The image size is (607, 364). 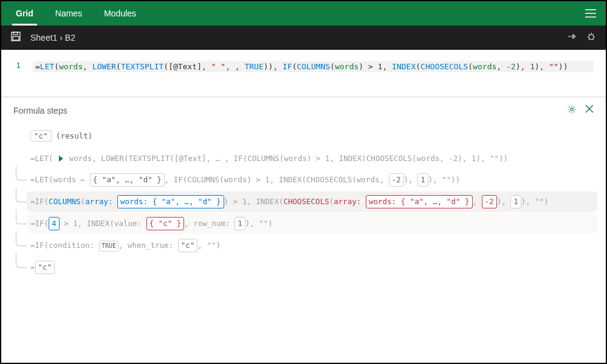 What do you see at coordinates (17, 66) in the screenshot?
I see `line-number: 1` at bounding box center [17, 66].